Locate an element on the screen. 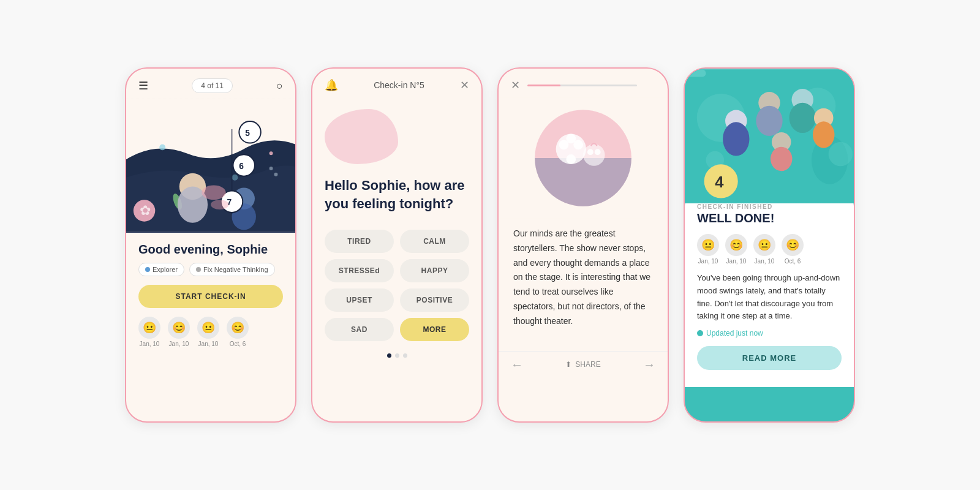  page-indicator: 4 of 11 is located at coordinates (212, 86).